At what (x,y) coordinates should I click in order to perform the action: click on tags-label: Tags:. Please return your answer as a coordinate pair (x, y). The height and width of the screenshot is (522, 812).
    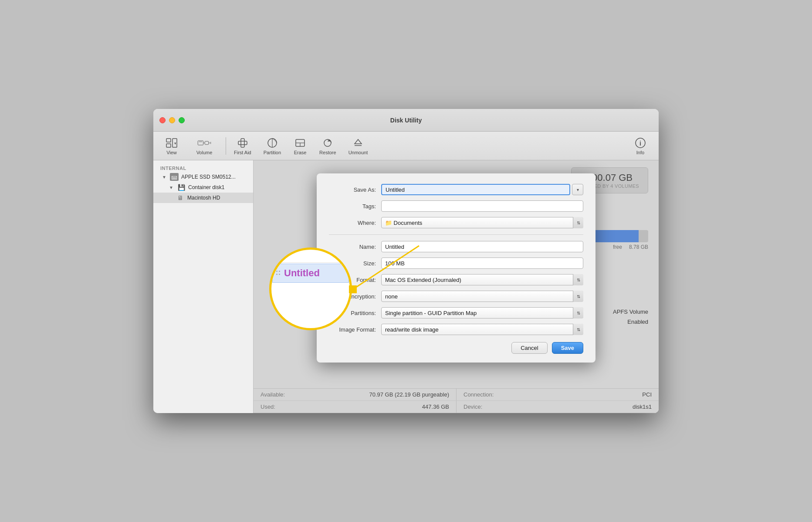
    Looking at the image, I should click on (355, 207).